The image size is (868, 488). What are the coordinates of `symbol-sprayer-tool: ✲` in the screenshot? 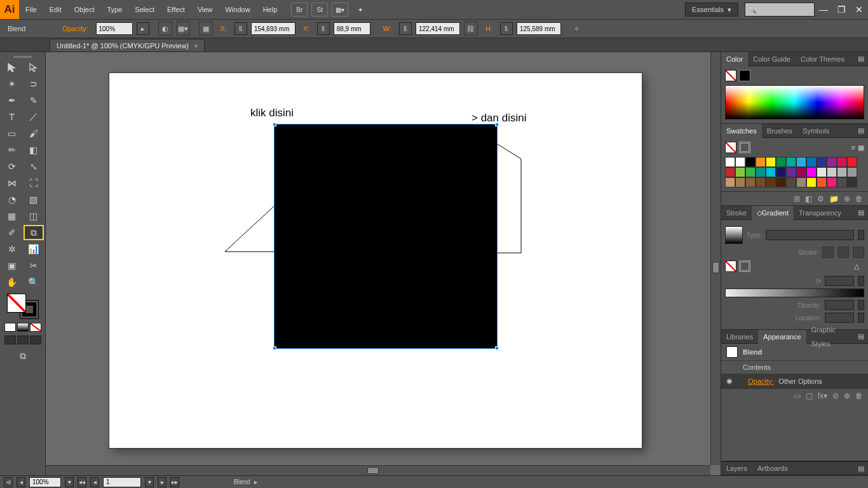 It's located at (12, 249).